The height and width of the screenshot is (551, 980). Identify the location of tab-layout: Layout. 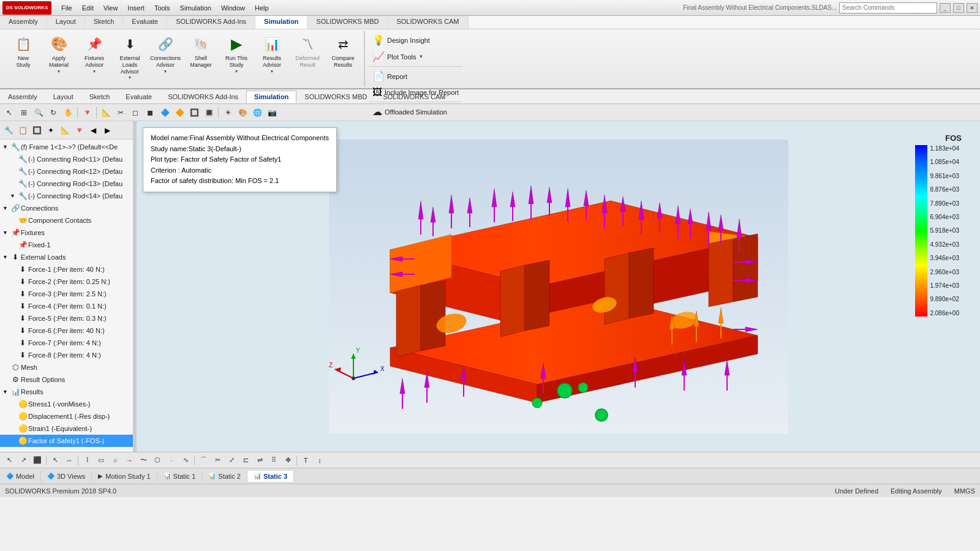
(66, 22).